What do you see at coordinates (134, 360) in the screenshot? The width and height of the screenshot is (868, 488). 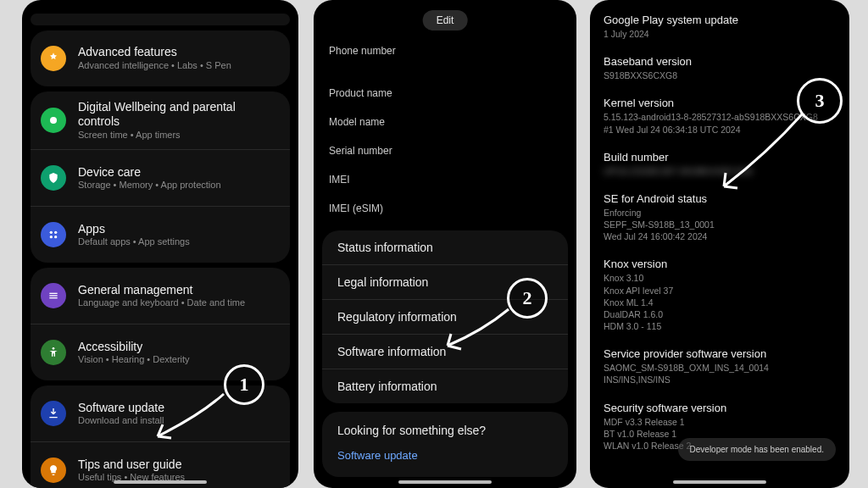 I see `item-subtitle: Vision • Hearing • Dexterity` at bounding box center [134, 360].